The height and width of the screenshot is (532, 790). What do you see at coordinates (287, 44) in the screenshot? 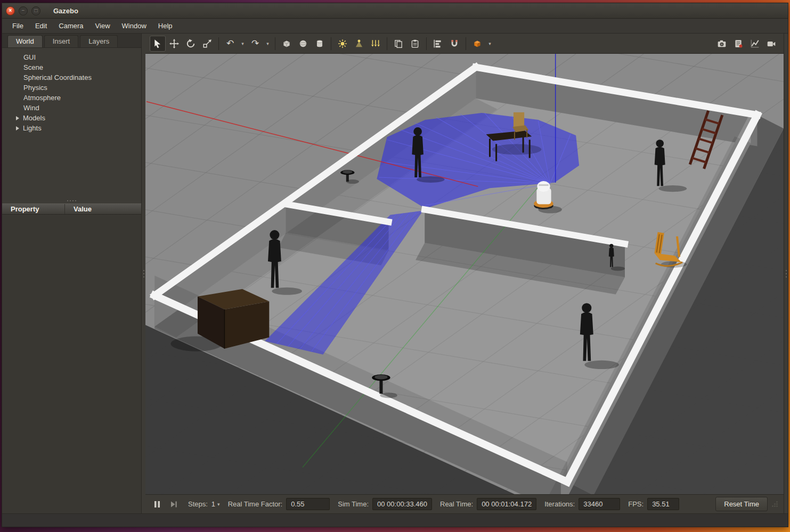
I see `insert-box-button` at bounding box center [287, 44].